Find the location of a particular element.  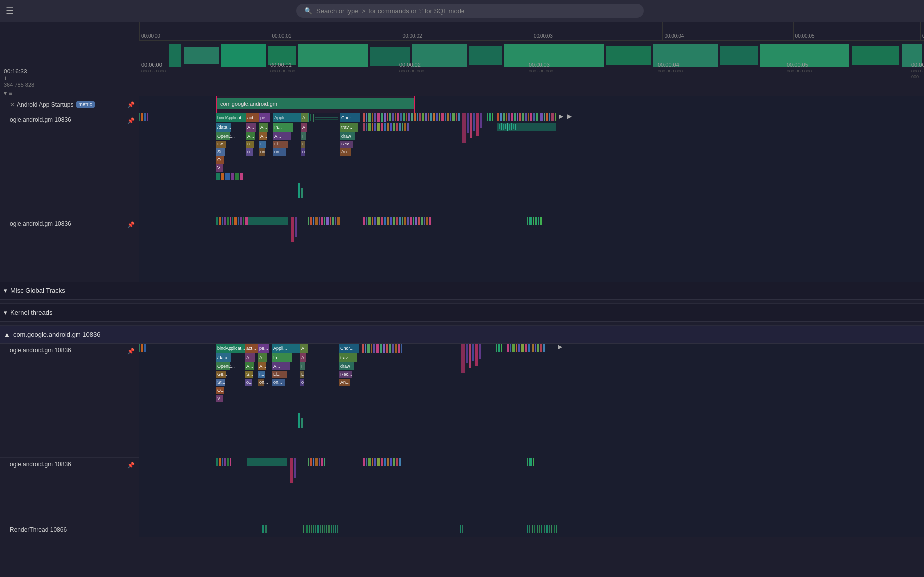

pin-com-2: 📌 is located at coordinates (131, 465).